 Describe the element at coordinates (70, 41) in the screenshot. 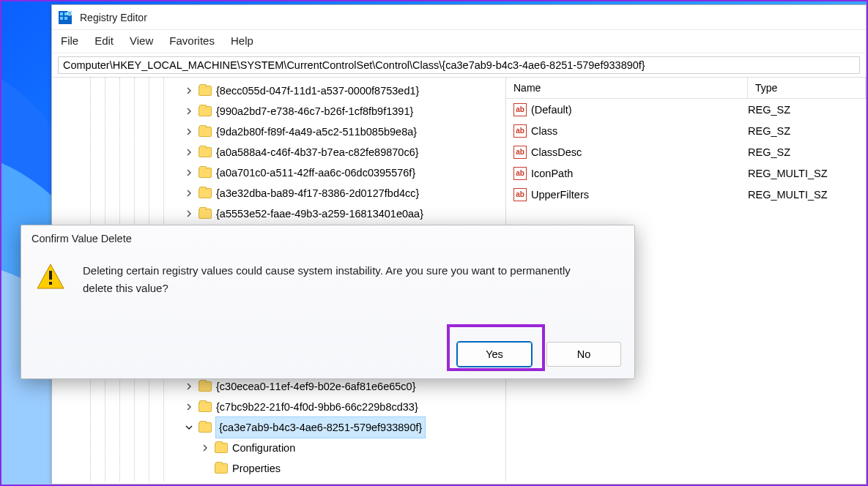

I see `menu-file: File` at that location.